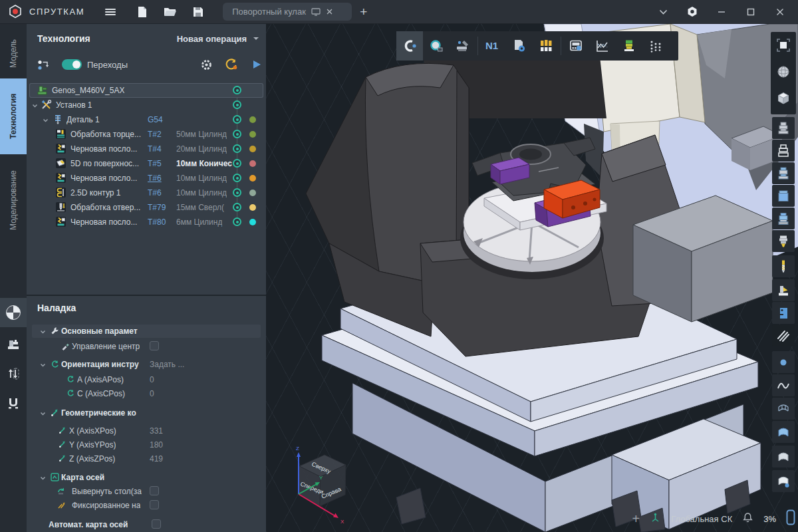 The width and height of the screenshot is (798, 532). Describe the element at coordinates (13, 313) in the screenshot. I see `datum-button` at that location.